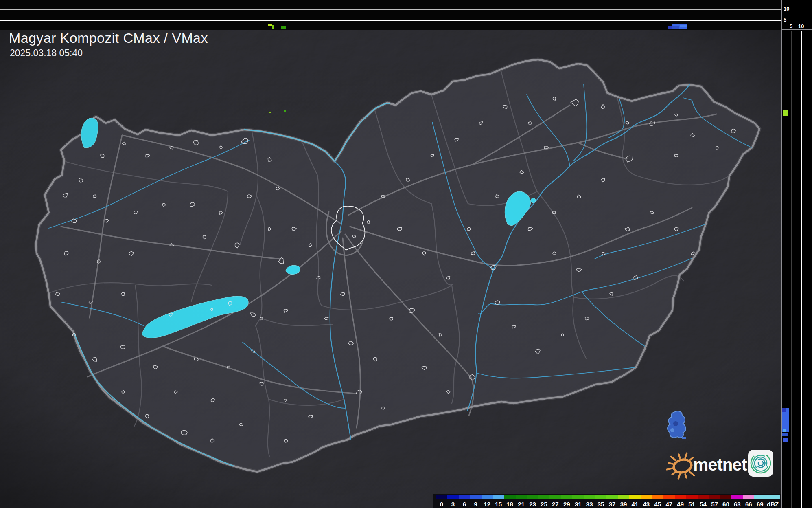  What do you see at coordinates (797, 254) in the screenshot?
I see `right-profile-strip` at bounding box center [797, 254].